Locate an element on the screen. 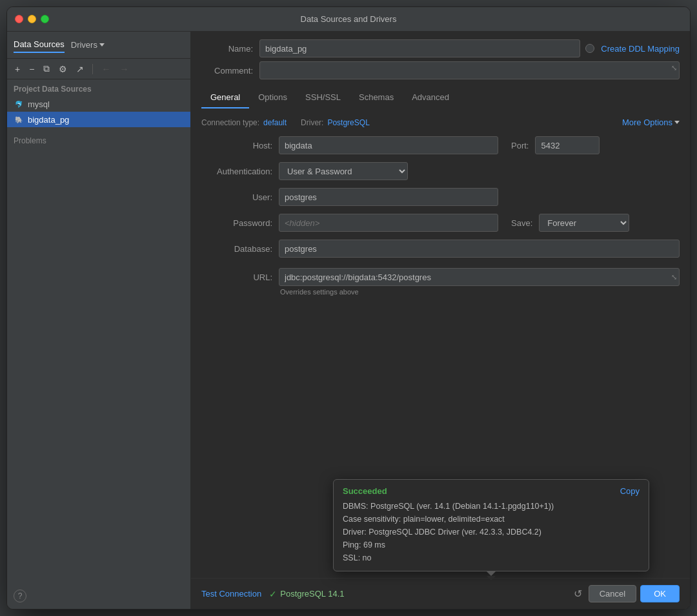  user-label: User: is located at coordinates (237, 198).